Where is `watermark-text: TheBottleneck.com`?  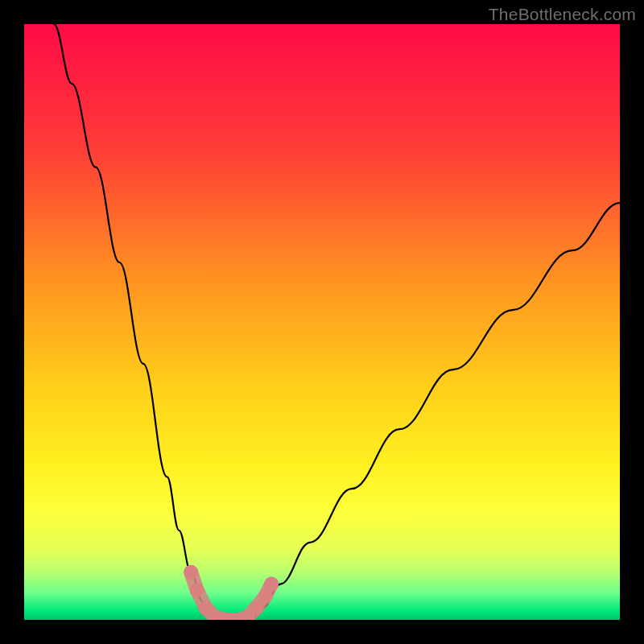 watermark-text: TheBottleneck.com is located at coordinates (562, 14).